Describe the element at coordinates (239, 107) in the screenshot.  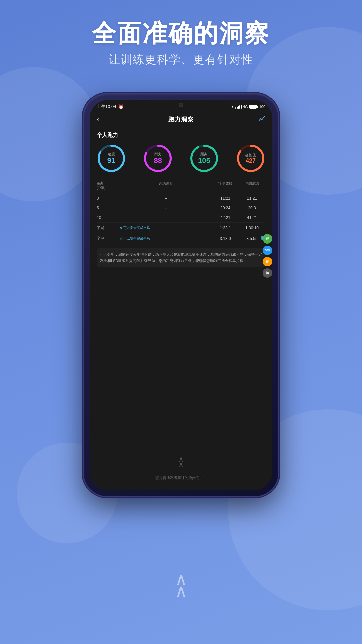
I see `signal-icon` at that location.